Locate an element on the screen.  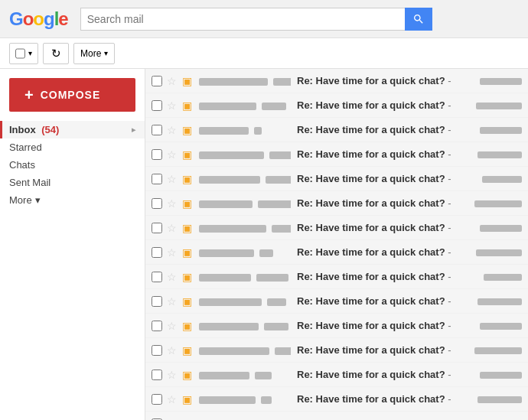
select-all-checkbox is located at coordinates (20, 54).